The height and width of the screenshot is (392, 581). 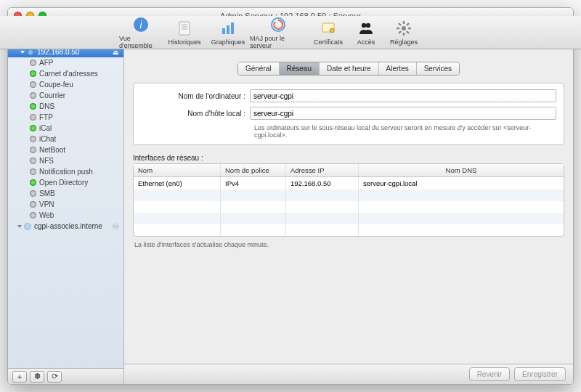 I want to click on service-label: Coupe-feu, so click(x=57, y=84).